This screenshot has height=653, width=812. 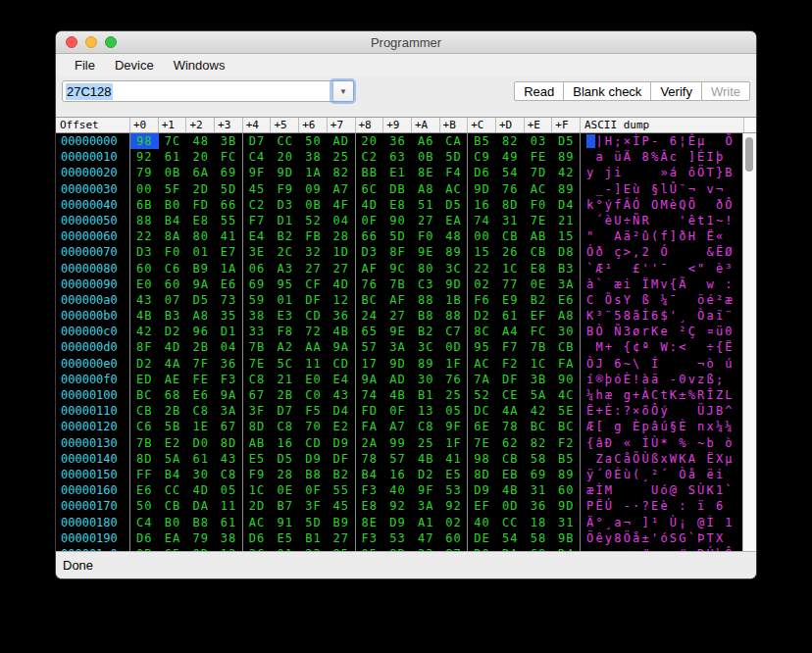 I want to click on hex-byte: E8, so click(x=539, y=269).